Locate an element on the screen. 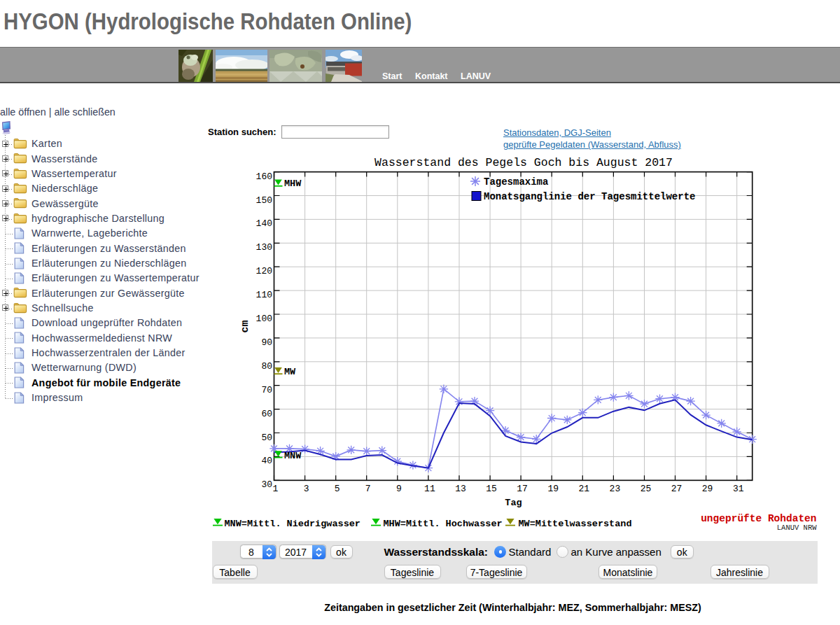 The image size is (840, 625). svg-text: MW is located at coordinates (290, 372).